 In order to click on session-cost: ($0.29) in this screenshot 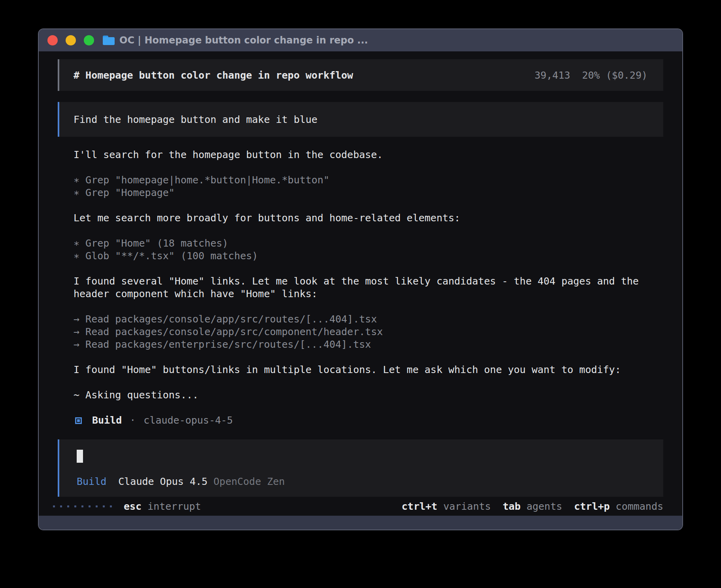, I will do `click(627, 75)`.